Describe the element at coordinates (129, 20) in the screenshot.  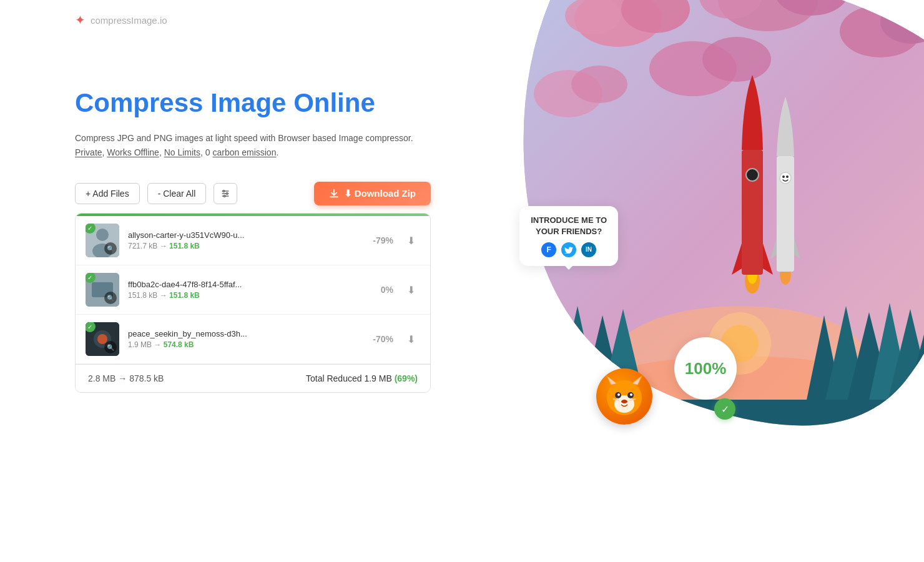
I see `logo-text: compressImage.io` at that location.